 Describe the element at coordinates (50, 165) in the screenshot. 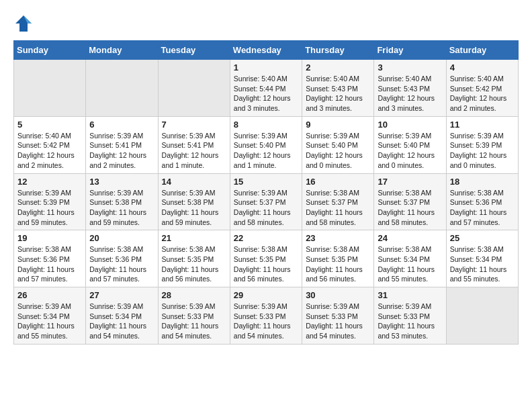

I see `day-info: and 2 minutes.` at that location.